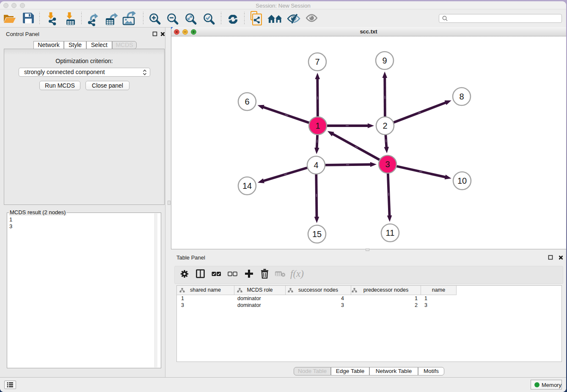 The height and width of the screenshot is (392, 567). I want to click on svg-text: 4, so click(316, 165).